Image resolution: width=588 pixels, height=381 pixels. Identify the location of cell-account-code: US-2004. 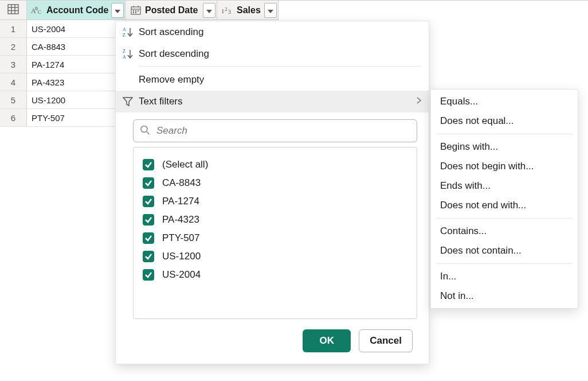
(76, 29).